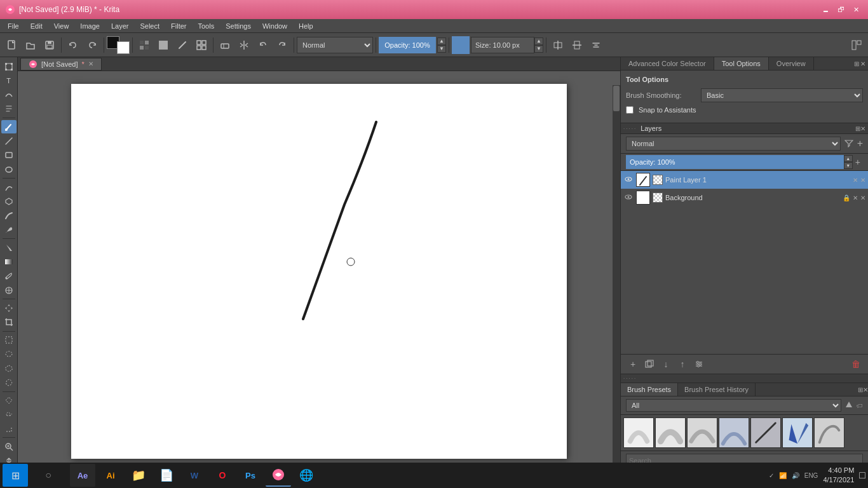 This screenshot has height=488, width=868. I want to click on menu-edit: Edit, so click(37, 26).